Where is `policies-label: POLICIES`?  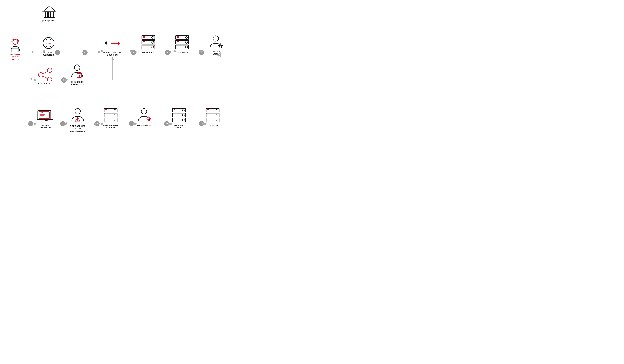 policies-label: POLICIES is located at coordinates (50, 21).